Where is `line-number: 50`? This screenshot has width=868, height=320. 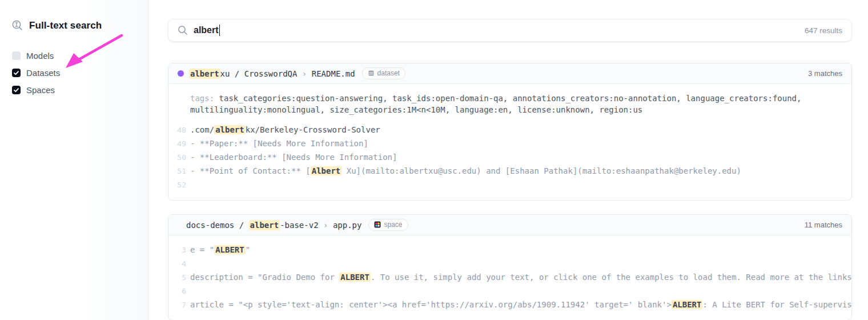 line-number: 50 is located at coordinates (182, 158).